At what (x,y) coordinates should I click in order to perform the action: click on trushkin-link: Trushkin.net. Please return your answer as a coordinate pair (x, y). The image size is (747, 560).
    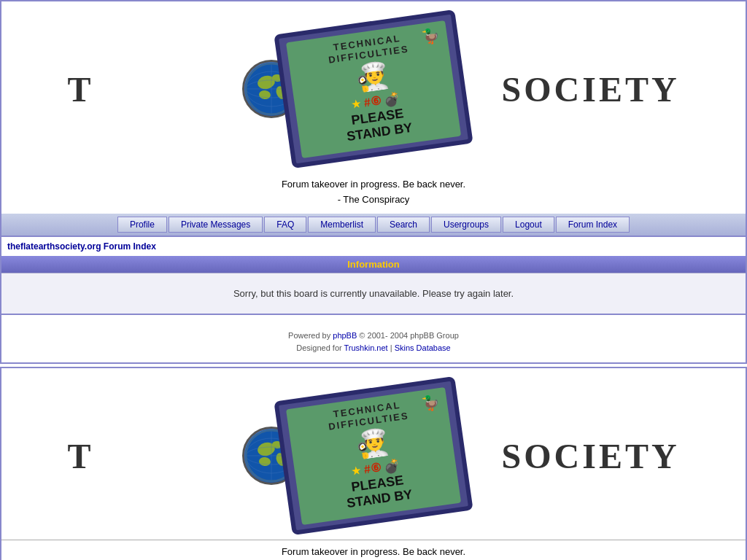
    Looking at the image, I should click on (366, 348).